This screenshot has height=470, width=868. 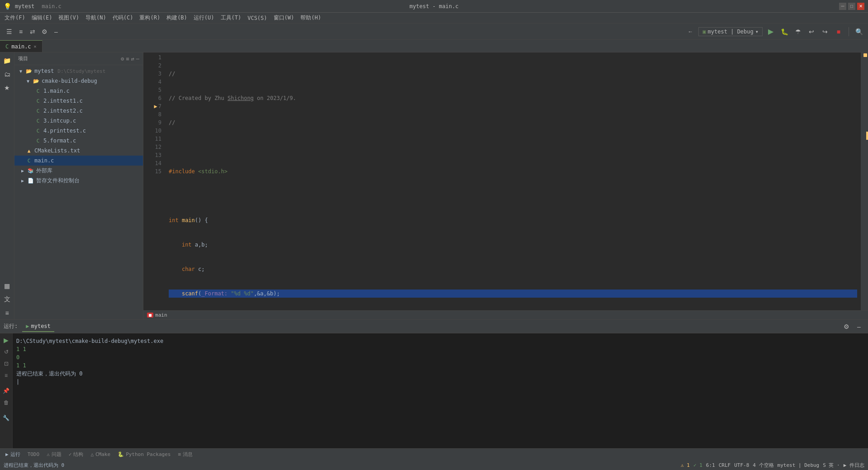 What do you see at coordinates (154, 147) in the screenshot?
I see `ln-12: 12` at bounding box center [154, 147].